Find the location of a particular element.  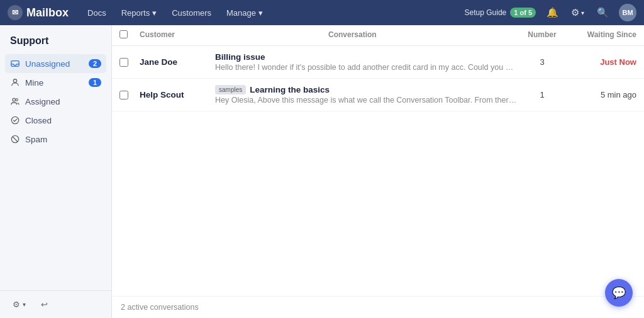

sidebar-compose-button: ↩ is located at coordinates (44, 305).